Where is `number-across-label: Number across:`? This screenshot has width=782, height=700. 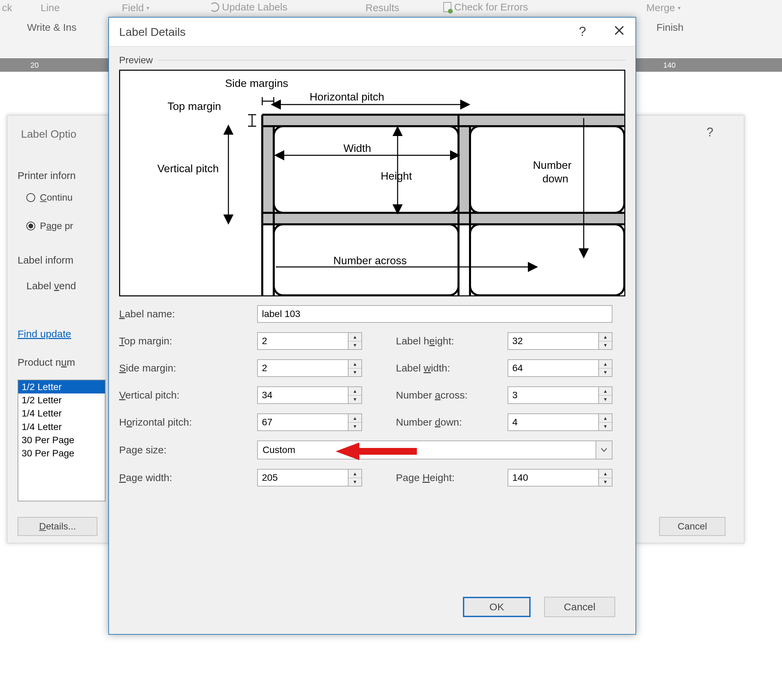 number-across-label: Number across: is located at coordinates (452, 395).